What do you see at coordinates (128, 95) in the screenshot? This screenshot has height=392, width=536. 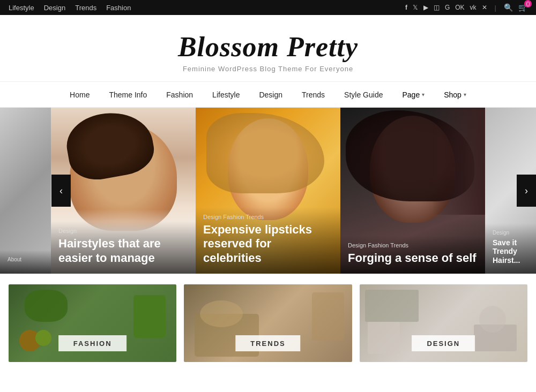 I see `nav-theme-info: Theme Info` at bounding box center [128, 95].